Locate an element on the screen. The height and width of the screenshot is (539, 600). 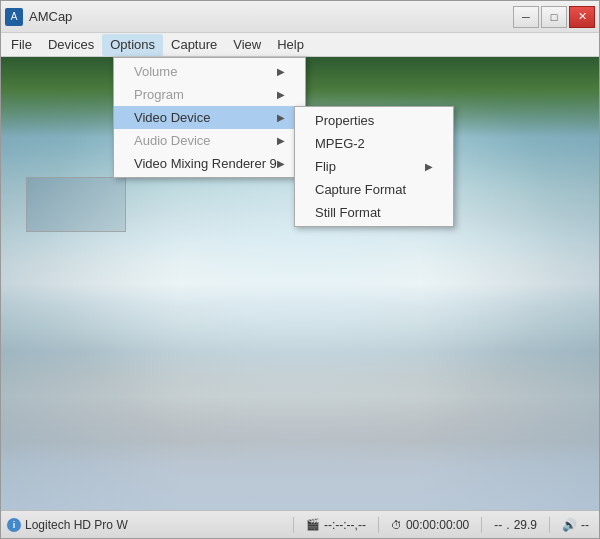
device-name: Logitech HD Pro W is located at coordinates (76, 525).